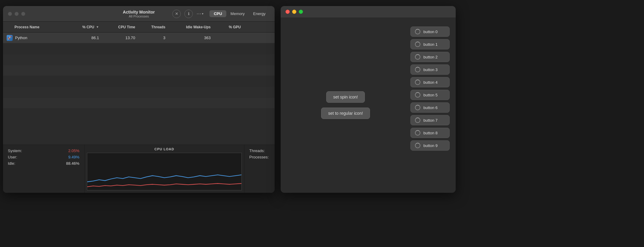 The width and height of the screenshot is (644, 247). I want to click on col-threads: Threads, so click(156, 27).